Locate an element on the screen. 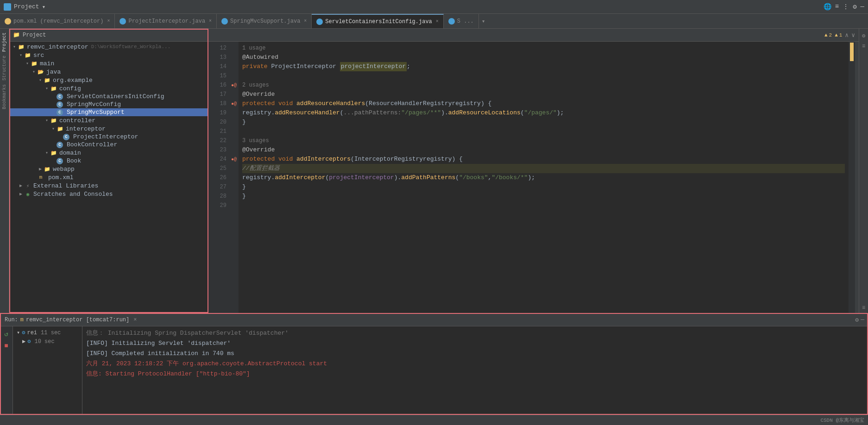  log-tree-item-sub: ▶ ⚙ 10 sec is located at coordinates (47, 342).